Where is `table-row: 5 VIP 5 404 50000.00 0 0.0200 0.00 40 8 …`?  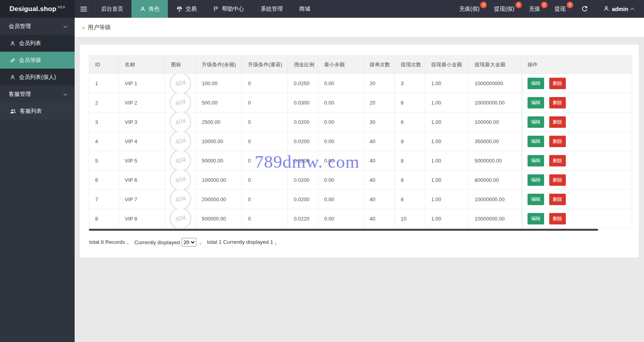
table-row: 5 VIP 5 404 50000.00 0 0.0200 0.00 40 8 … is located at coordinates (361, 161).